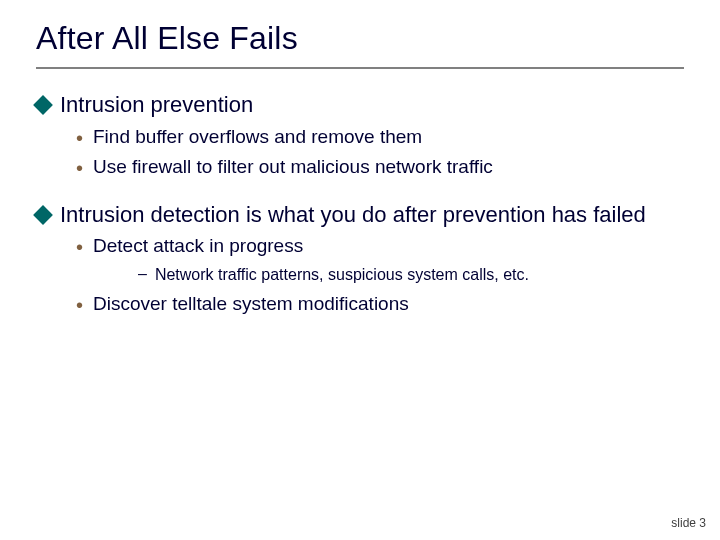 The image size is (720, 540). Describe the element at coordinates (258, 138) in the screenshot. I see `sub-text: Find buffer overflows and remove them` at that location.